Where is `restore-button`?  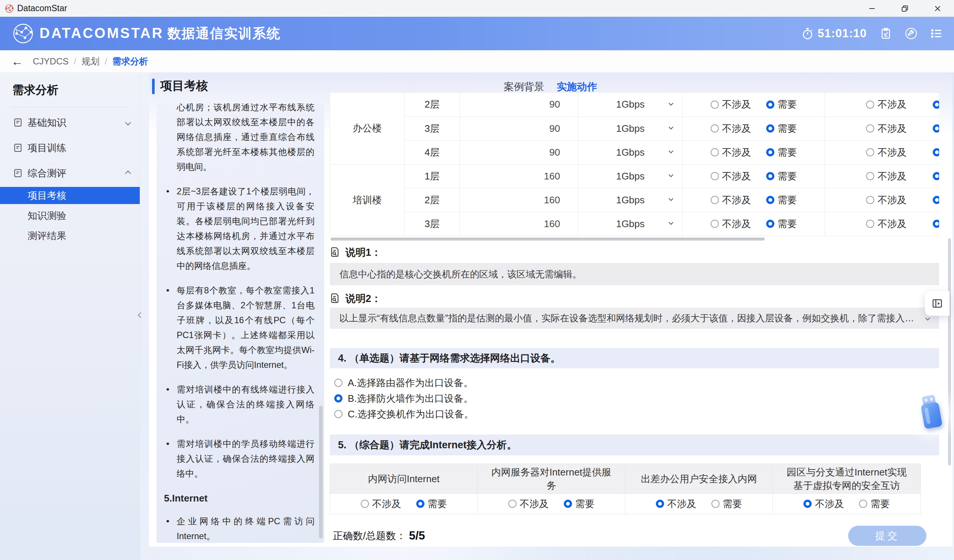 restore-button is located at coordinates (905, 8).